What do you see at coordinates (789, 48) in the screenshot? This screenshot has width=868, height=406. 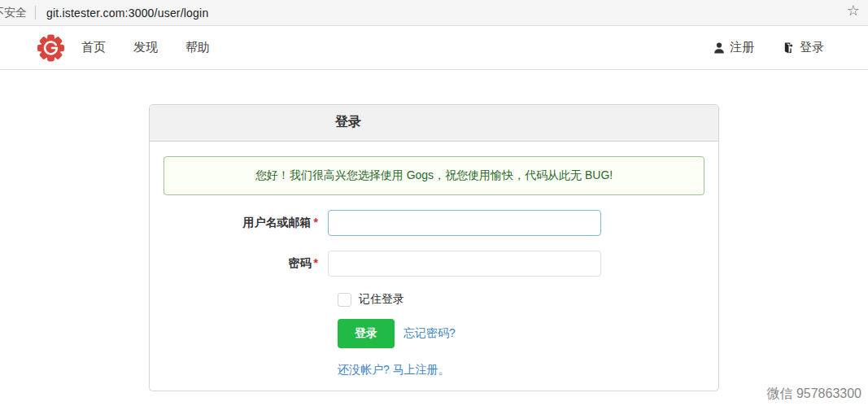 I see `sign-in-icon` at bounding box center [789, 48].